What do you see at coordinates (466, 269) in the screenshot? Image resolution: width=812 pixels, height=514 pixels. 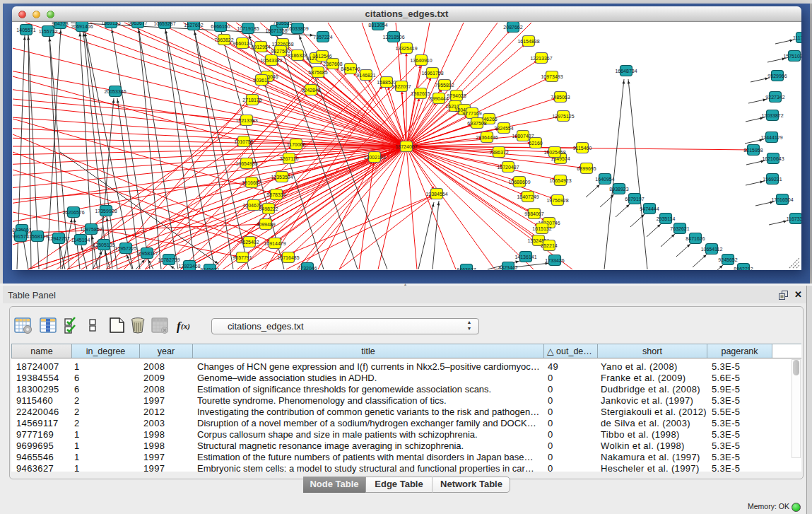 I see `svg-text: 9463627` at bounding box center [466, 269].